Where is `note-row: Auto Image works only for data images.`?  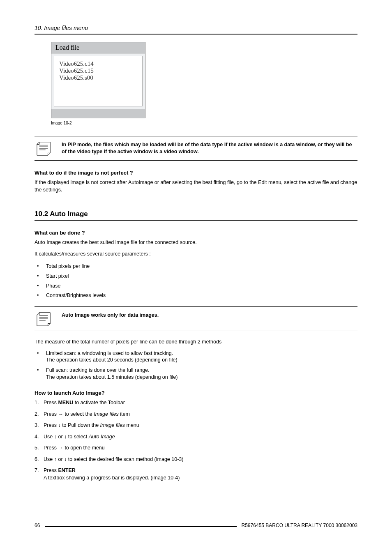 note-row: Auto Image works only for data images. is located at coordinates (196, 319).